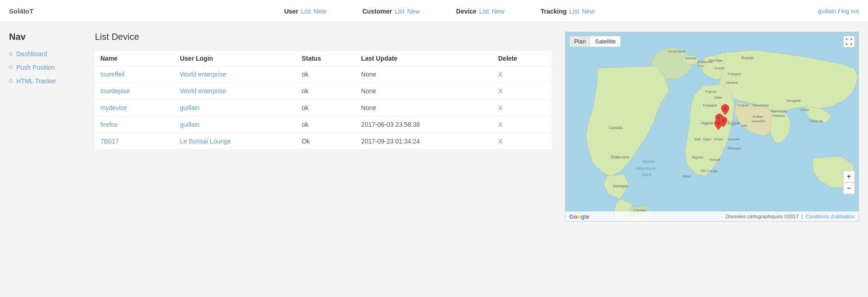 The height and width of the screenshot is (297, 868). Describe the element at coordinates (732, 82) in the screenshot. I see `svg-text: Ukraine` at that location.